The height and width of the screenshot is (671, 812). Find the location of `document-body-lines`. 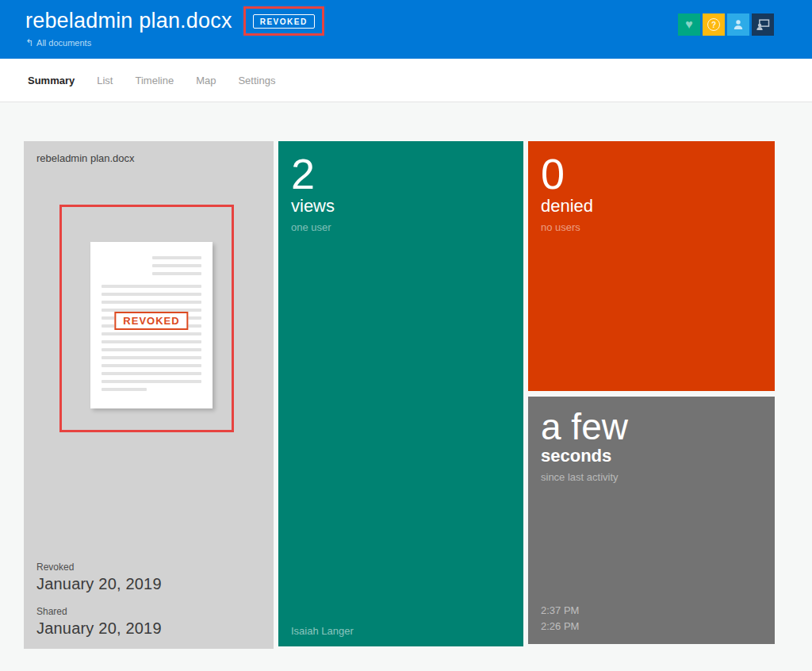

document-body-lines is located at coordinates (151, 338).